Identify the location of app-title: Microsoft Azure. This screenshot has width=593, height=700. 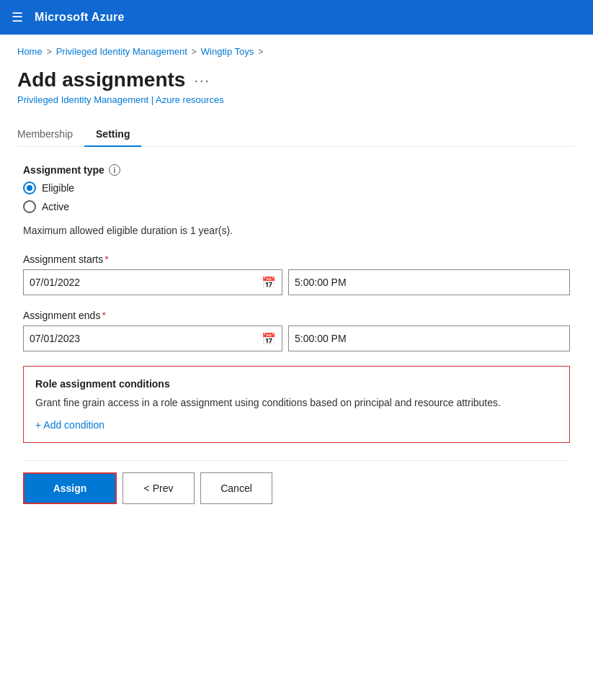
(79, 17).